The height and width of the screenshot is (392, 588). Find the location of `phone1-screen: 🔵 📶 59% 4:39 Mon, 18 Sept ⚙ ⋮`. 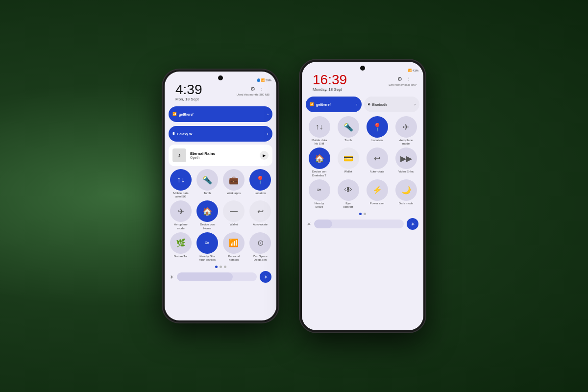

phone1-screen: 🔵 📶 59% 4:39 Mon, 18 Sept ⚙ ⋮ is located at coordinates (220, 196).